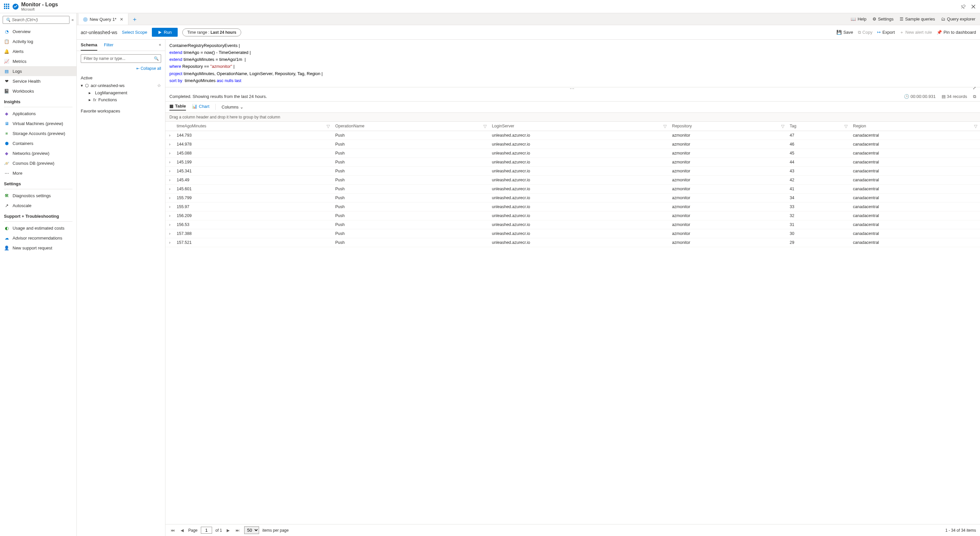  What do you see at coordinates (573, 198) in the screenshot?
I see `table-row: ›155.799Pushunleashed.azurecr.ioazmonito…` at bounding box center [573, 198].